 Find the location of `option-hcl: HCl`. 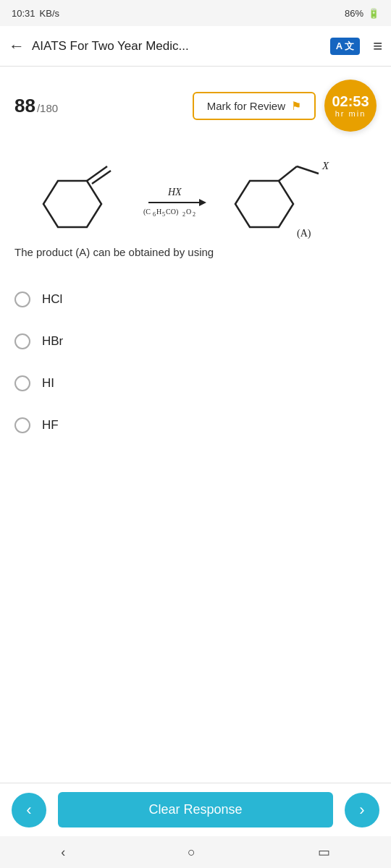

option-hcl: HCl is located at coordinates (196, 299).